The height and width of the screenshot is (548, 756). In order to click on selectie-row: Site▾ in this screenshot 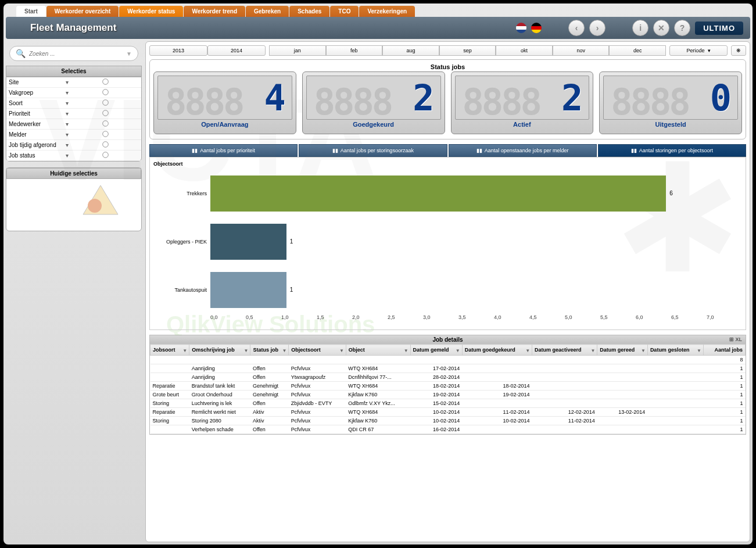, I will do `click(74, 83)`.